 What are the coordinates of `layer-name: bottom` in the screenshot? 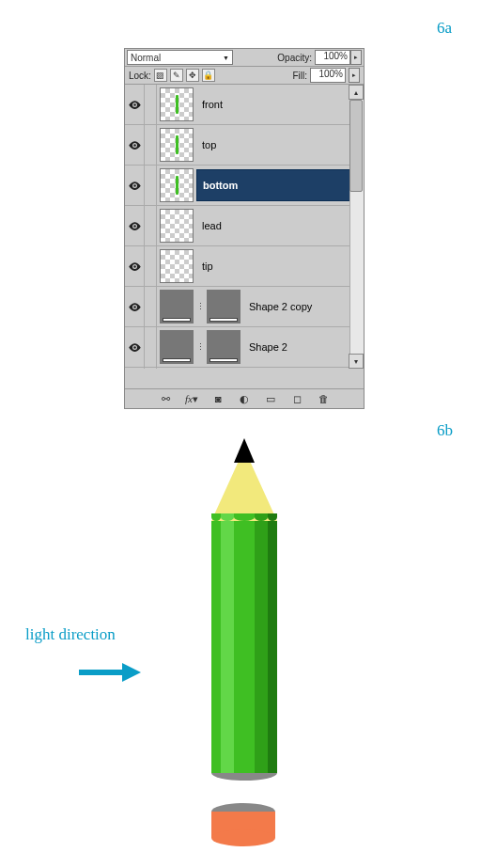 It's located at (280, 185).